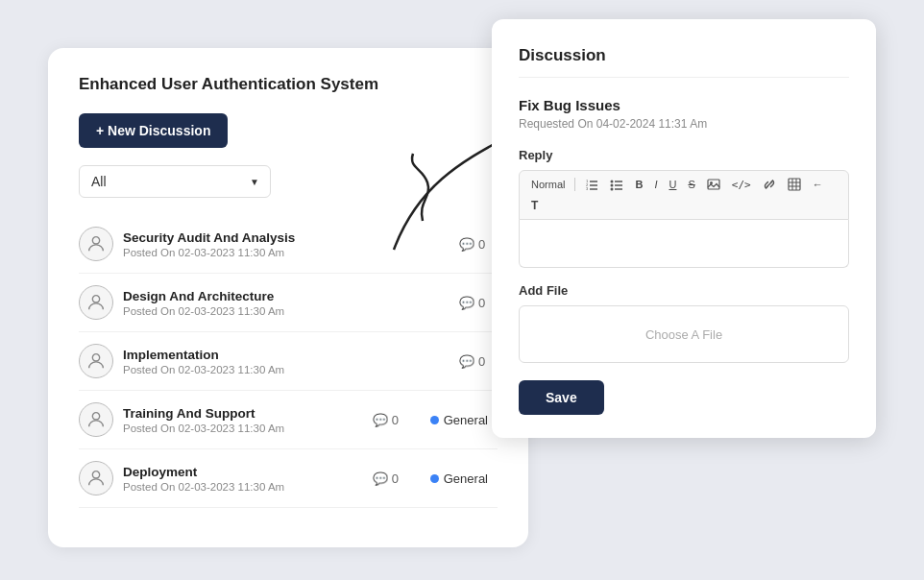 Image resolution: width=924 pixels, height=580 pixels. I want to click on popup-title: Discussion, so click(684, 61).